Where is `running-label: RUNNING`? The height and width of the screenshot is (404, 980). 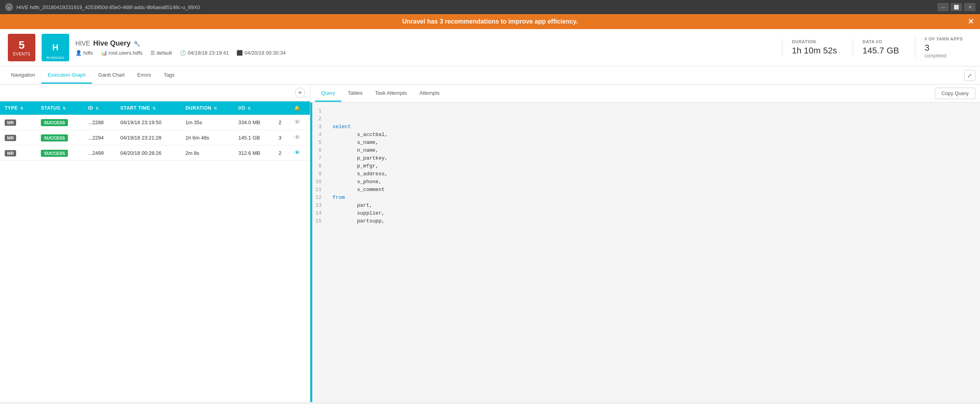 running-label: RUNNING is located at coordinates (55, 58).